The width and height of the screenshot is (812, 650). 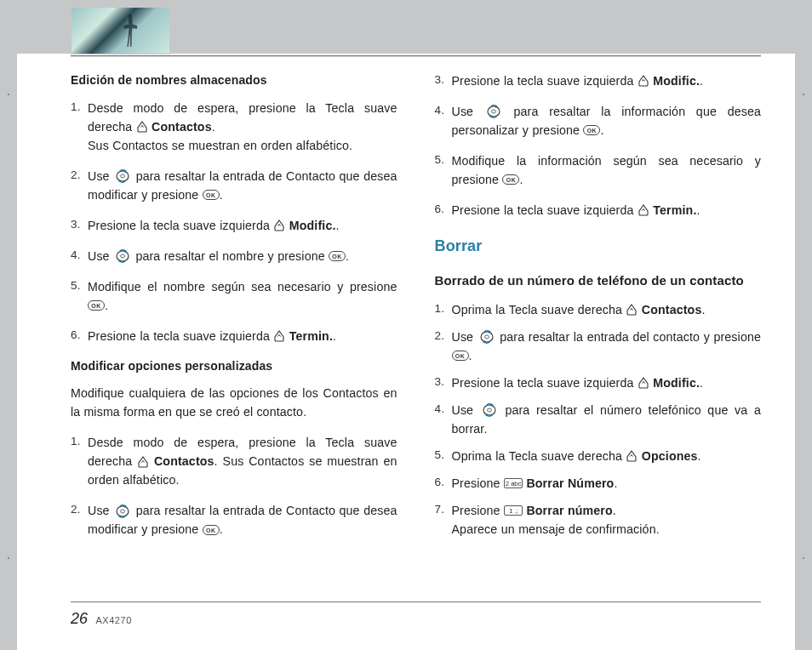 What do you see at coordinates (113, 620) in the screenshot?
I see `model-number: AX4270` at bounding box center [113, 620].